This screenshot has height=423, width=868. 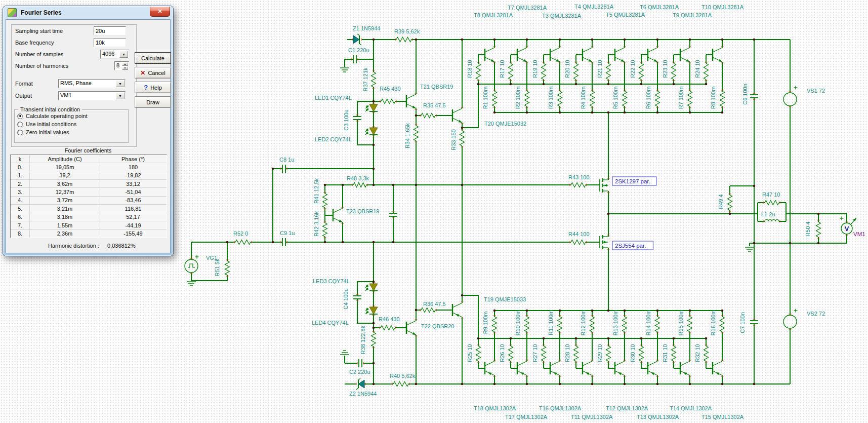 I want to click on component-label: R28 10, so click(x=567, y=353).